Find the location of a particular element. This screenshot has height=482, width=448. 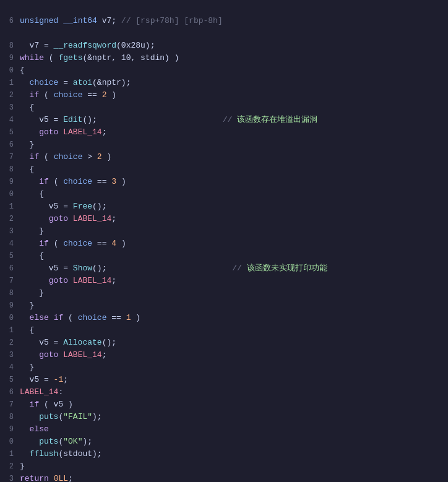

token-comment-cn: 该函数存在堆溢出漏洞 is located at coordinates (277, 120).